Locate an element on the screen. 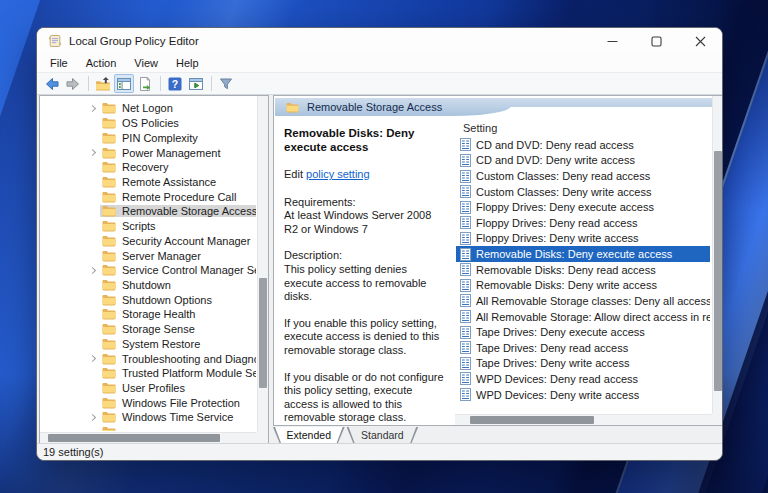  tree-item-body: Server Manager is located at coordinates (152, 256).